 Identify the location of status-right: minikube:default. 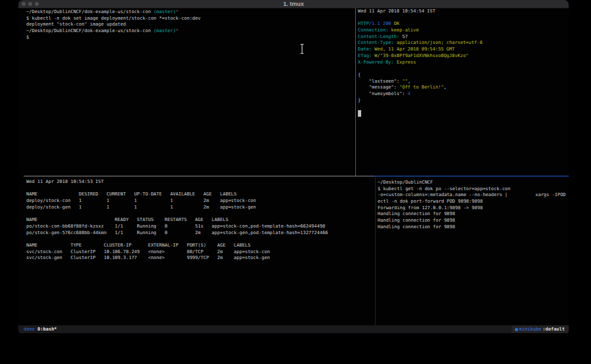
(540, 329).